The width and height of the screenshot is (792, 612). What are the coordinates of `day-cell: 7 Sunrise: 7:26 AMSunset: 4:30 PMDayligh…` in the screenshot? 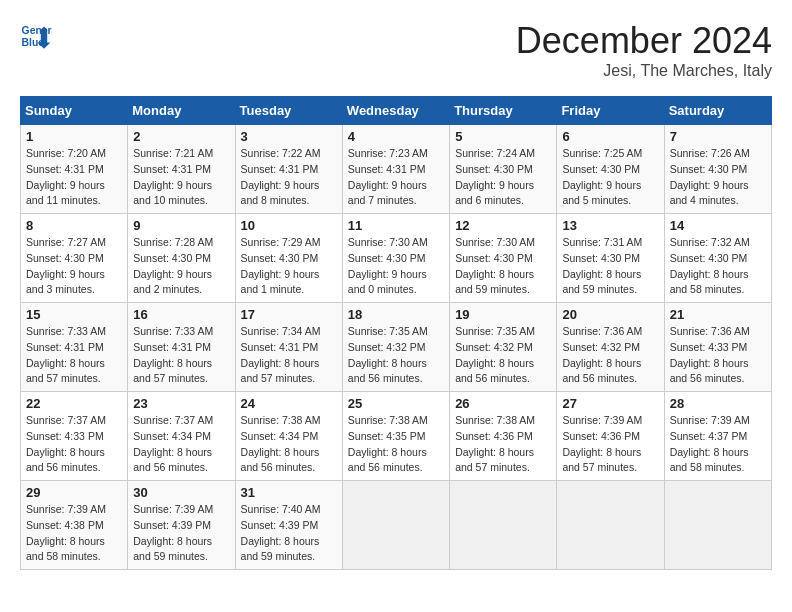 It's located at (718, 170).